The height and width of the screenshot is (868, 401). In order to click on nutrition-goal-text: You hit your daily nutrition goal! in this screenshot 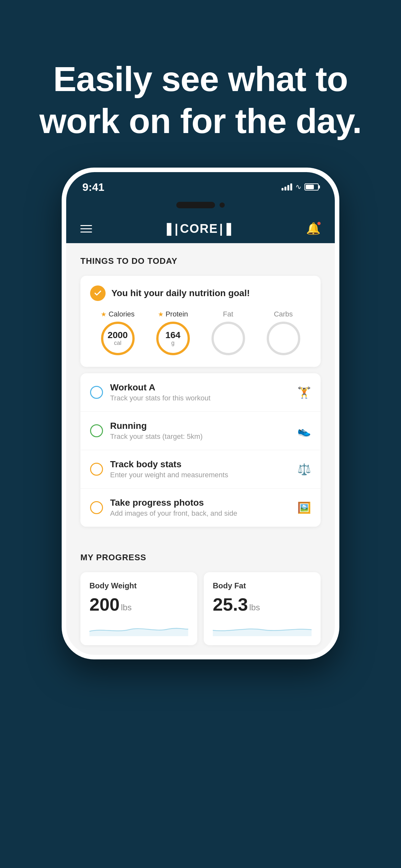, I will do `click(181, 293)`.